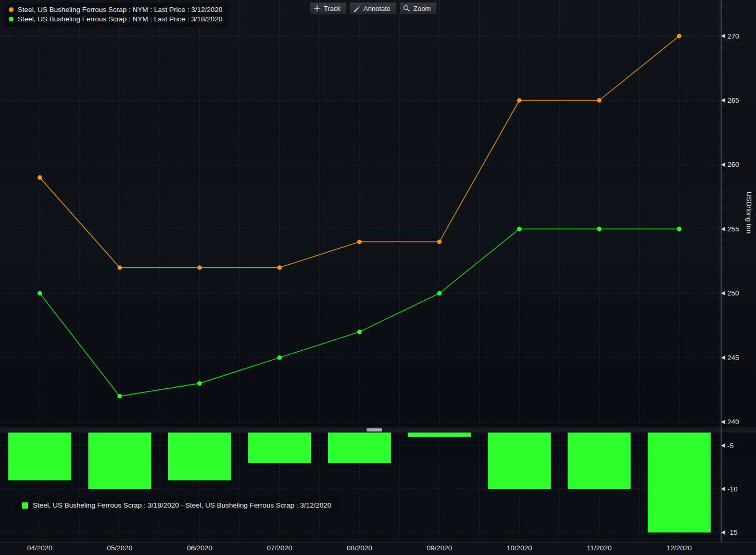 This screenshot has width=756, height=555. What do you see at coordinates (679, 548) in the screenshot?
I see `x-axis-tick-label: 12/2020` at bounding box center [679, 548].